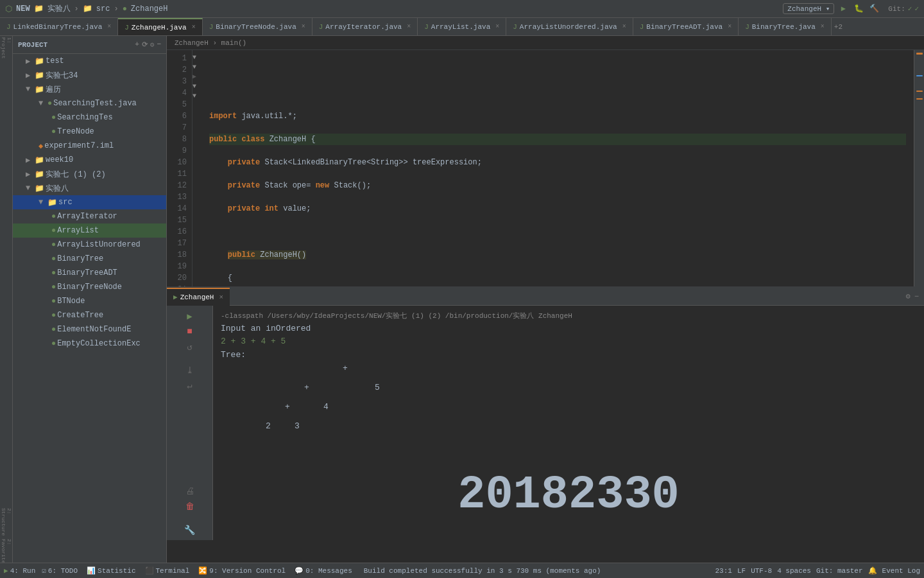 The image size is (924, 578). Describe the element at coordinates (19, 570) in the screenshot. I see `status-run-button: ▶ 4: Run` at that location.